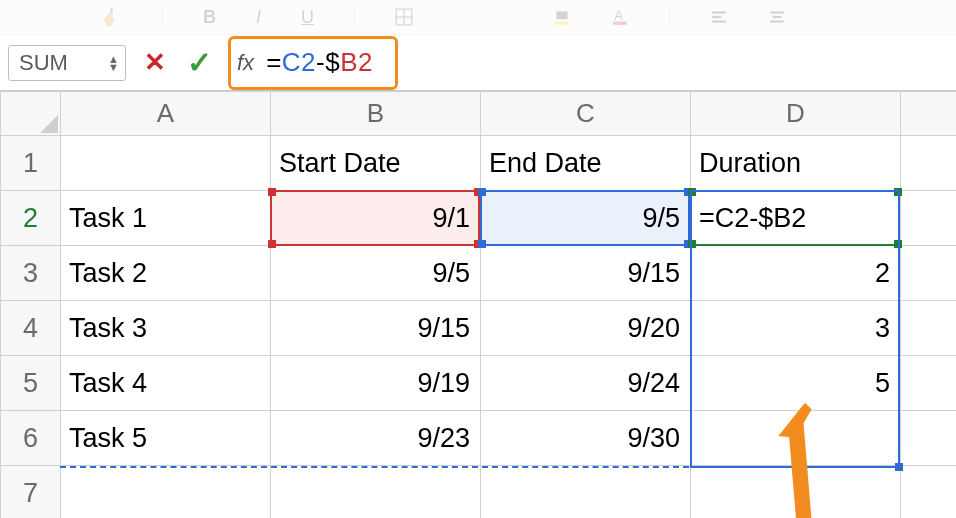  What do you see at coordinates (479, 218) in the screenshot?
I see `row-2: 2 Task 1 9/1 9/5 =C2-$B2` at bounding box center [479, 218].